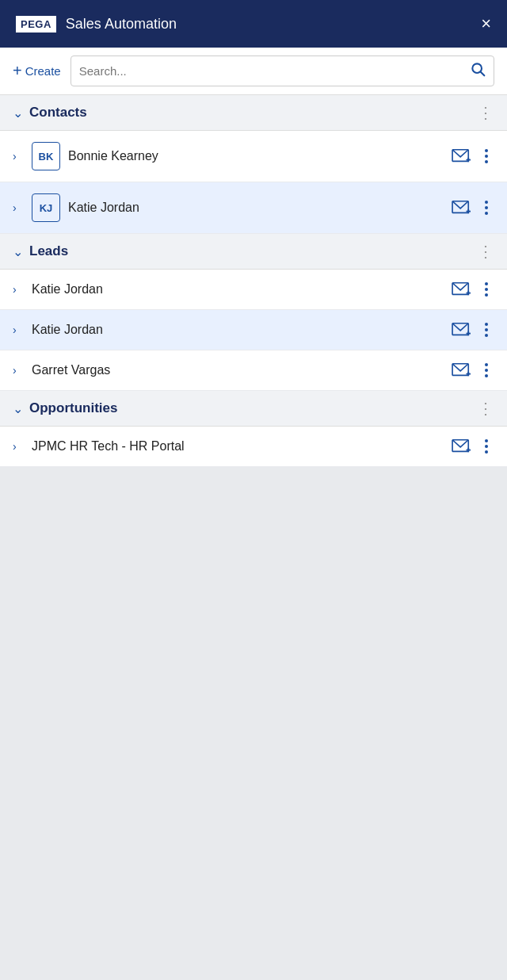 The image size is (507, 980). I want to click on opportunity-item-jpmc: › JPMC HR Tech - HR Portal, so click(254, 447).